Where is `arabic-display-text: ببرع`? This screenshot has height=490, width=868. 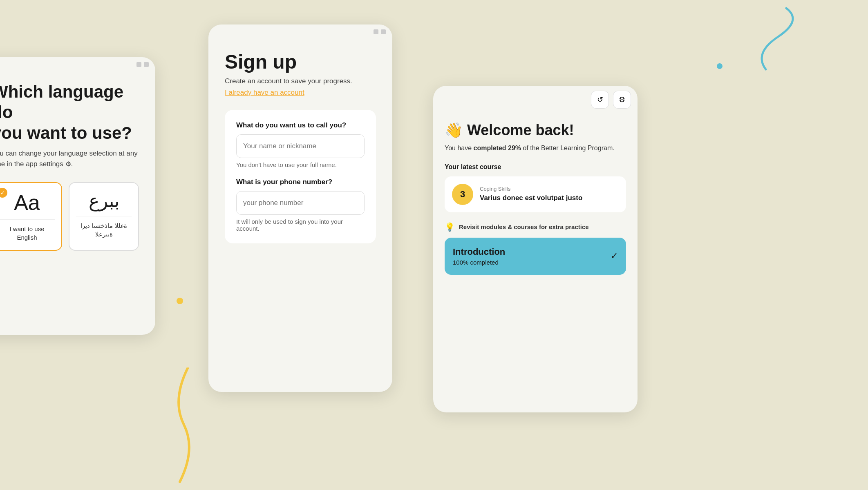 arabic-display-text: ببرع is located at coordinates (104, 201).